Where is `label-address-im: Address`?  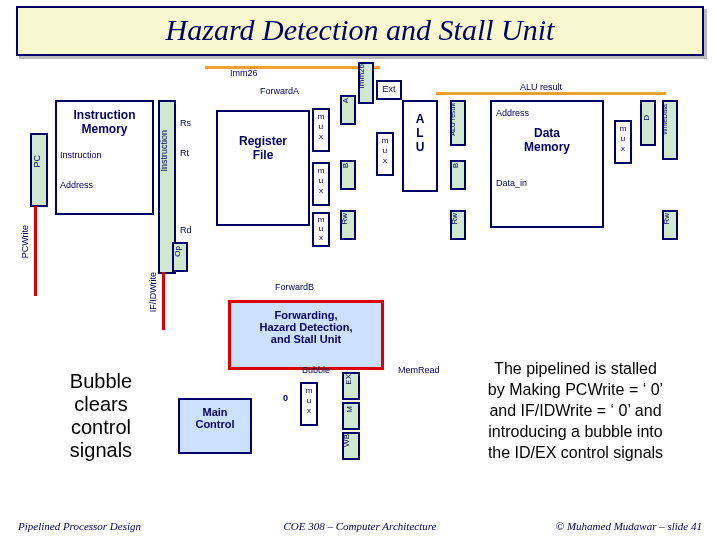 label-address-im: Address is located at coordinates (76, 185).